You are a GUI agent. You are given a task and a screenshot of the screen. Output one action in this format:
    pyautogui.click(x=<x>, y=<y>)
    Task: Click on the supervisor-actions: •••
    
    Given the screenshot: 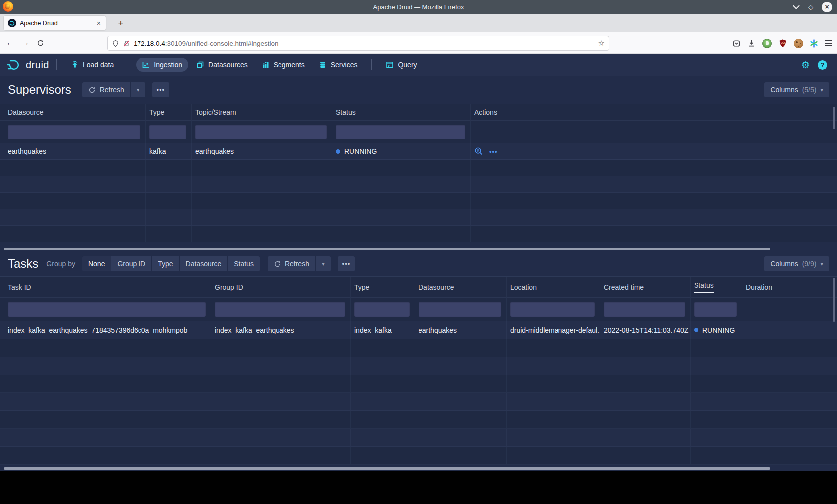 What is the action you would take?
    pyautogui.click(x=654, y=151)
    